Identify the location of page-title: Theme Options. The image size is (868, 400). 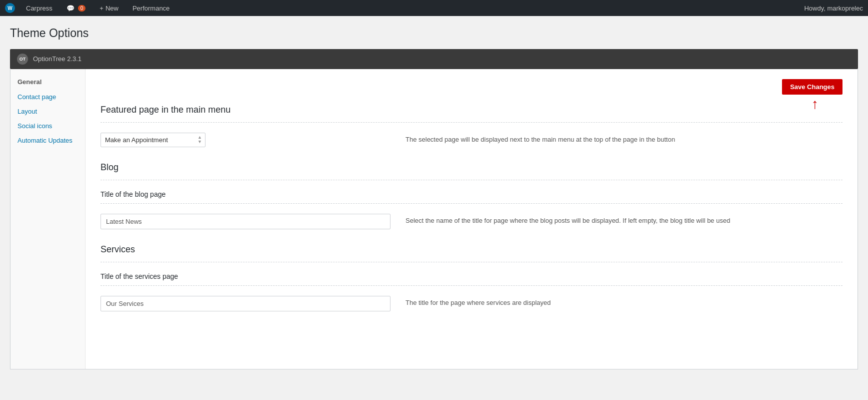
(434, 34).